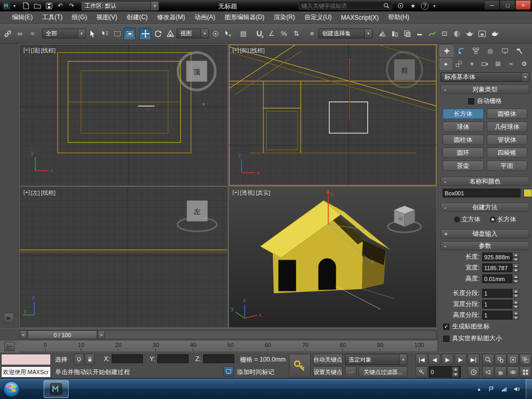  What do you see at coordinates (27, 51) in the screenshot?
I see `viewport-menu-button: [+]` at bounding box center [27, 51].